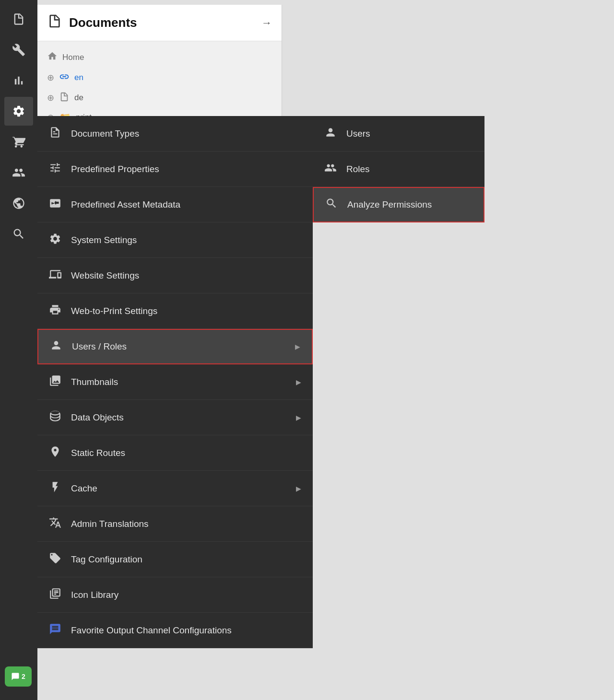 The height and width of the screenshot is (700, 614). I want to click on menu-item-icon-library: Icon Library, so click(175, 595).